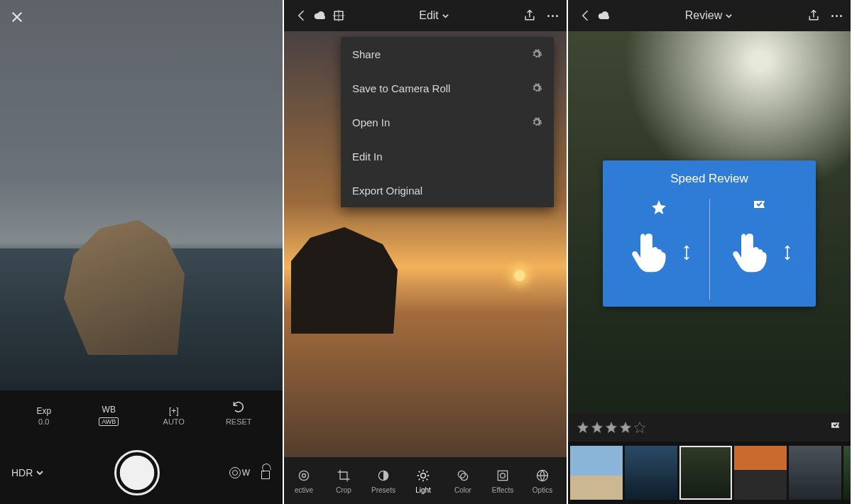 The image size is (852, 504). I want to click on presets-icon, so click(383, 476).